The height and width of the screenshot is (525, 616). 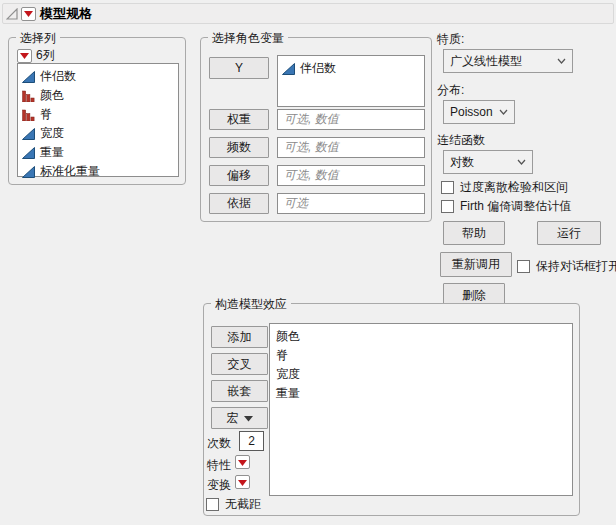 What do you see at coordinates (24, 56) in the screenshot?
I see `columns-filter-red-triangle-button` at bounding box center [24, 56].